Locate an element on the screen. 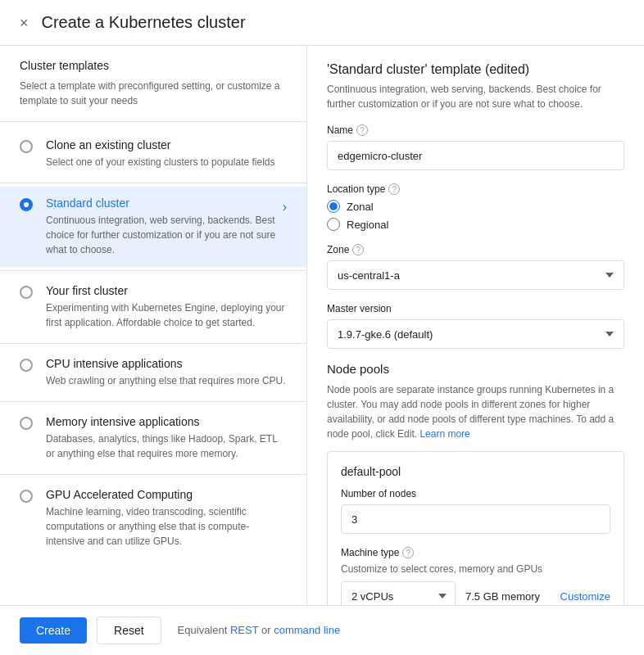  template-desc-standard: Continuous integration, web serving, bac… is located at coordinates (161, 235).